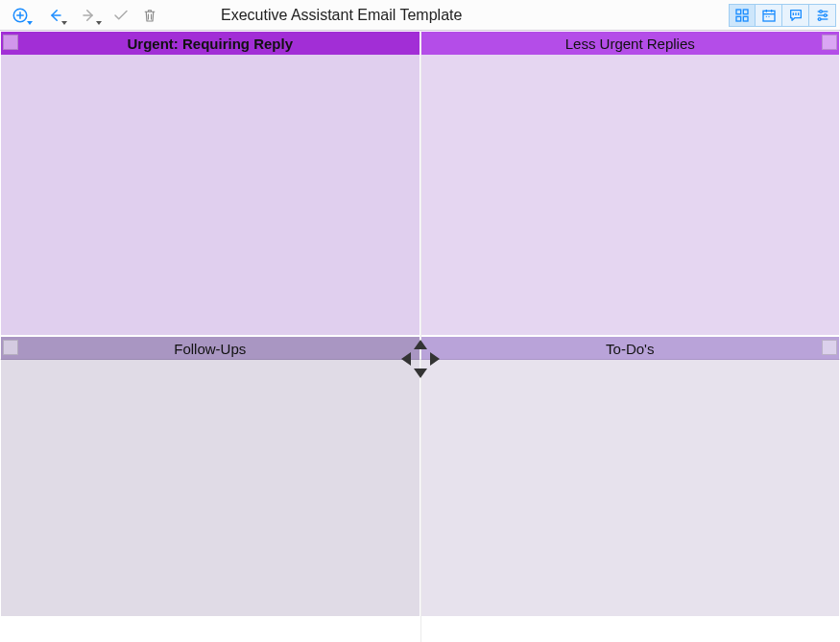 The width and height of the screenshot is (840, 642). I want to click on pane-title: To-Do's, so click(630, 349).